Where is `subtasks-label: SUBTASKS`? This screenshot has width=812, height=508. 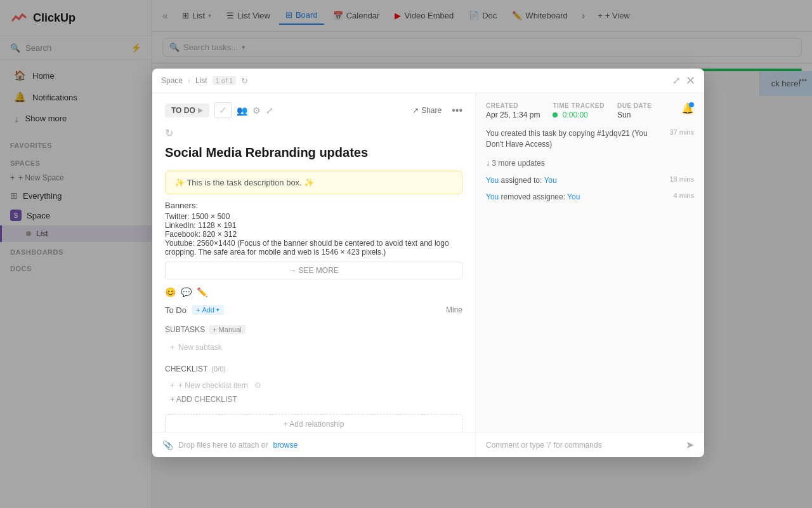 subtasks-label: SUBTASKS is located at coordinates (185, 330).